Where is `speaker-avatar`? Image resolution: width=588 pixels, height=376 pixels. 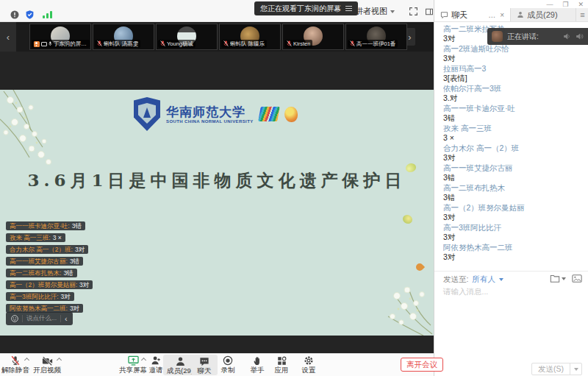
speaker-avatar is located at coordinates (497, 37).